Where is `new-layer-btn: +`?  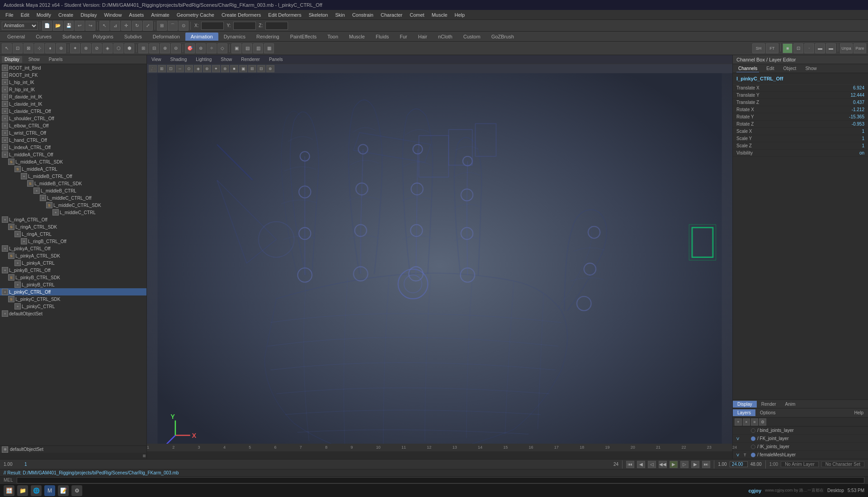
new-layer-btn: + is located at coordinates (738, 422).